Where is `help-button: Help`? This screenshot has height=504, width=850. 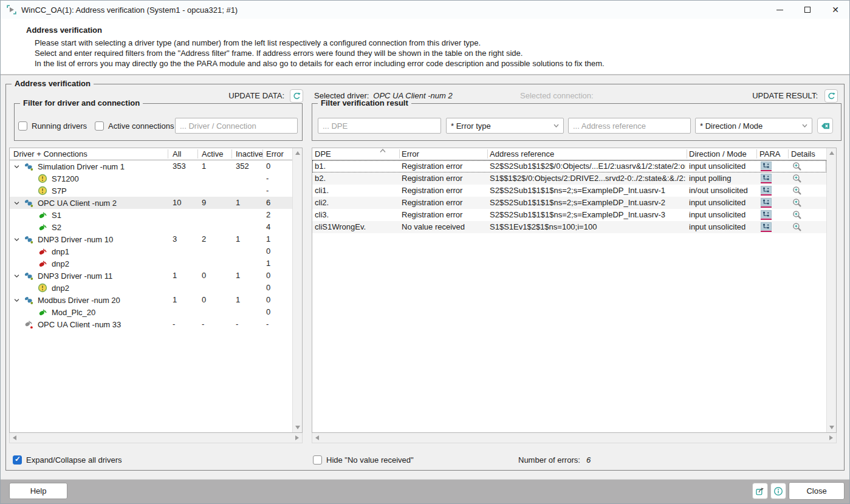 help-button: Help is located at coordinates (38, 491).